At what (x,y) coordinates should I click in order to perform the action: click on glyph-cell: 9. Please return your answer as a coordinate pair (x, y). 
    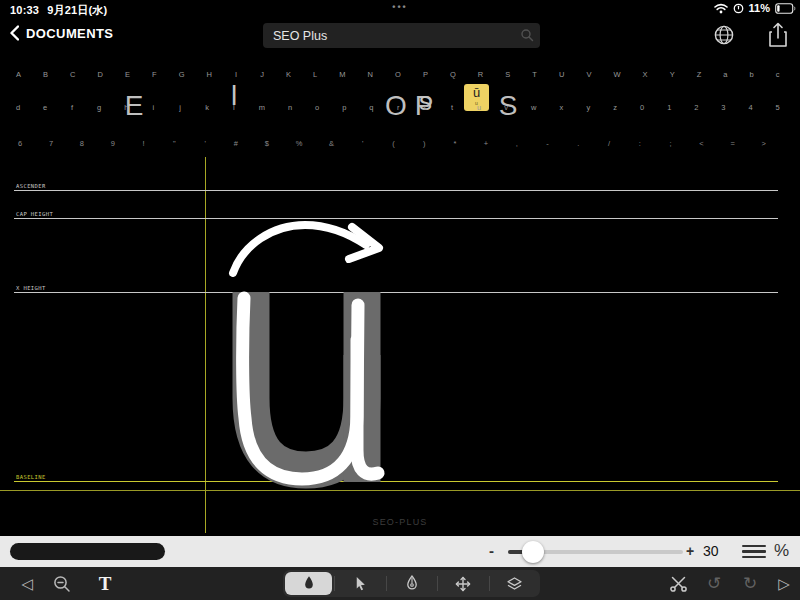
    Looking at the image, I should click on (113, 144).